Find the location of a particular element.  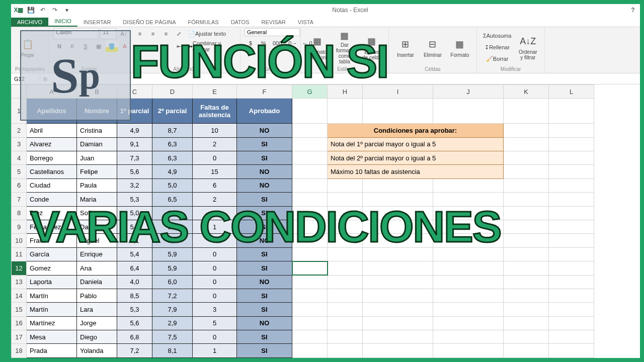

cell-L4 is located at coordinates (572, 158).